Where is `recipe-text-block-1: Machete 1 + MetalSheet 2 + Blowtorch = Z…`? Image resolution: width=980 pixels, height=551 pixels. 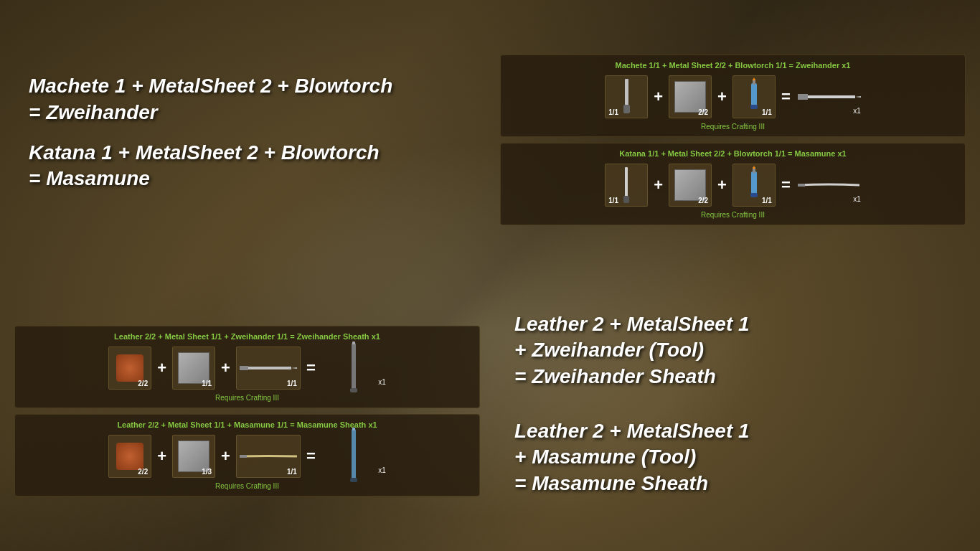
recipe-text-block-1: Machete 1 + MetalSheet 2 + Blowtorch = Z… is located at coordinates (247, 99).